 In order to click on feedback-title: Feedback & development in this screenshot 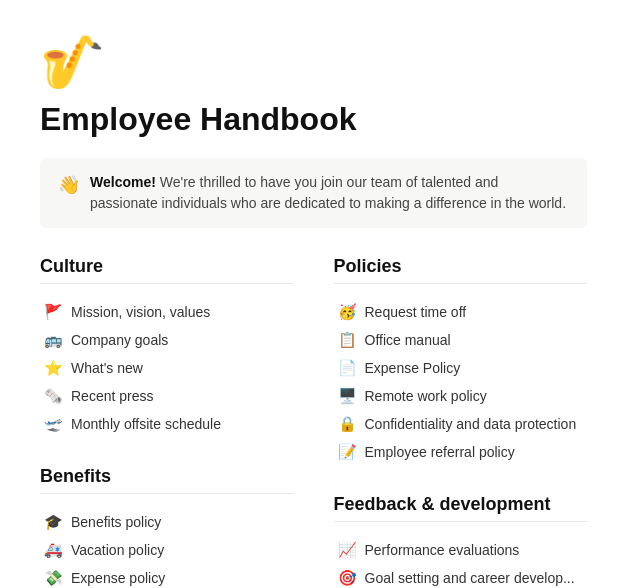, I will do `click(461, 508)`.